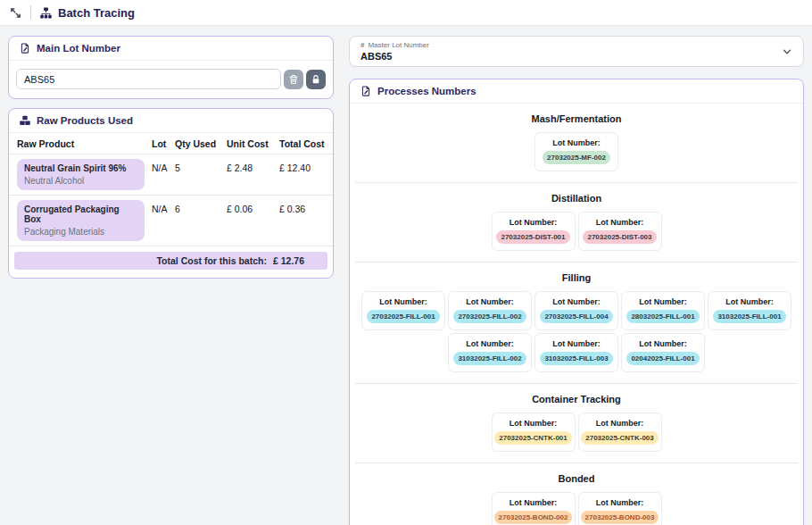  What do you see at coordinates (294, 79) in the screenshot?
I see `delete-lot-button` at bounding box center [294, 79].